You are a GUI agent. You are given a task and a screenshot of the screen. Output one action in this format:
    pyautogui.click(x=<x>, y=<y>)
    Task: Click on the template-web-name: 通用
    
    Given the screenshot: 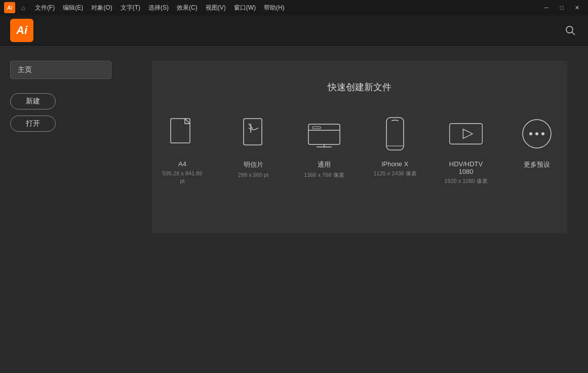 What is the action you would take?
    pyautogui.click(x=324, y=165)
    